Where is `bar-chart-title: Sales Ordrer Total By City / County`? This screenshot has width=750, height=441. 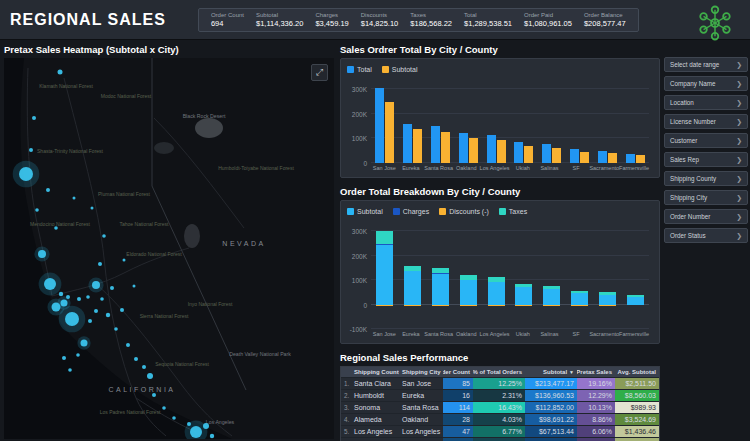 bar-chart-title: Sales Ordrer Total By City / County is located at coordinates (500, 50).